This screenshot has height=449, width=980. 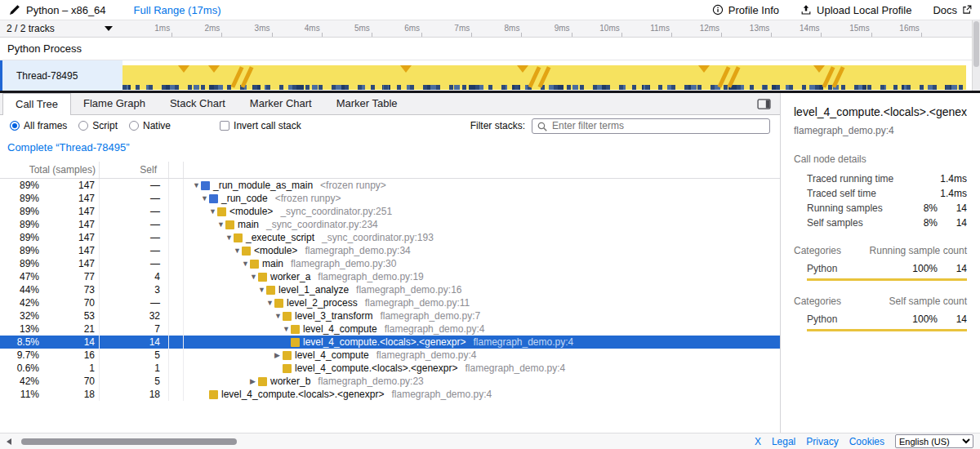 I want to click on stat-self-samples: Self samples 8% 14, so click(x=880, y=223).